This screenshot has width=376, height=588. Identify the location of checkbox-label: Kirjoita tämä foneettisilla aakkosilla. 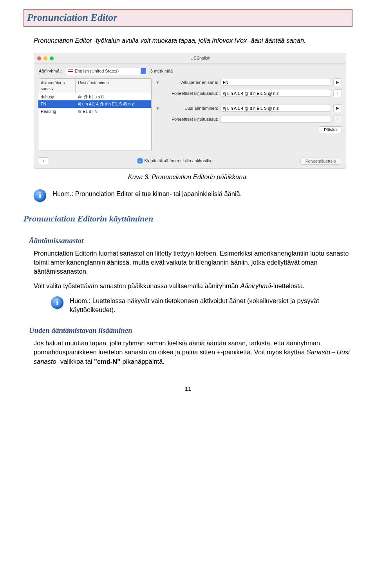
(178, 161).